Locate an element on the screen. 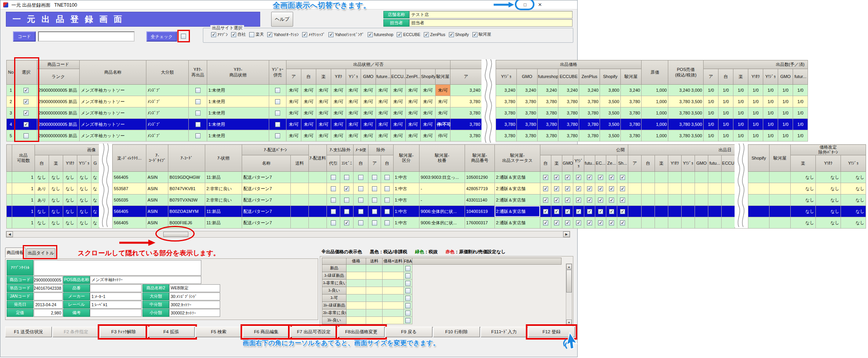 This screenshot has width=868, height=358. product-code-field: 290000000005 is located at coordinates (48, 280).